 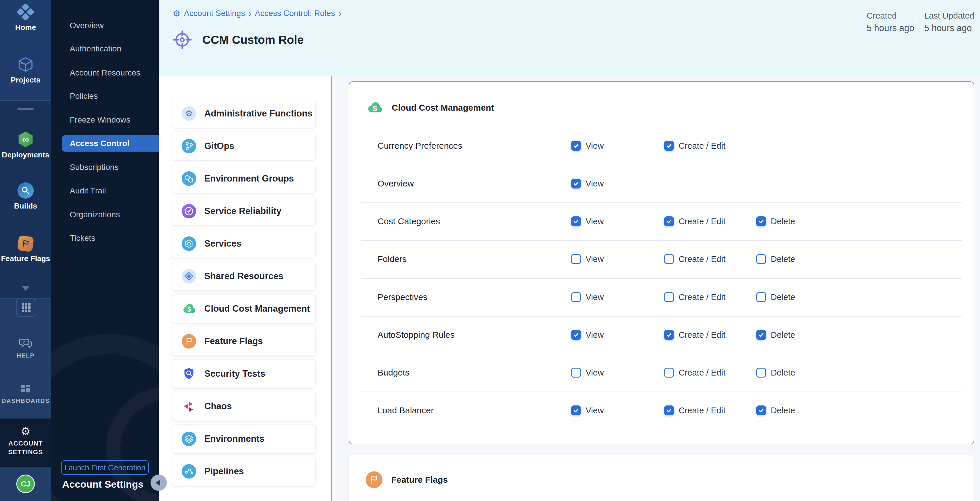 What do you see at coordinates (105, 238) in the screenshot?
I see `sidebar-item-tickets: Tickets` at bounding box center [105, 238].